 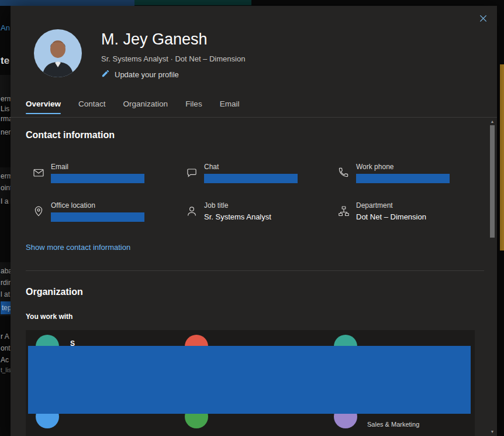 What do you see at coordinates (140, 74) in the screenshot?
I see `update-profile-link: Update your profile` at bounding box center [140, 74].